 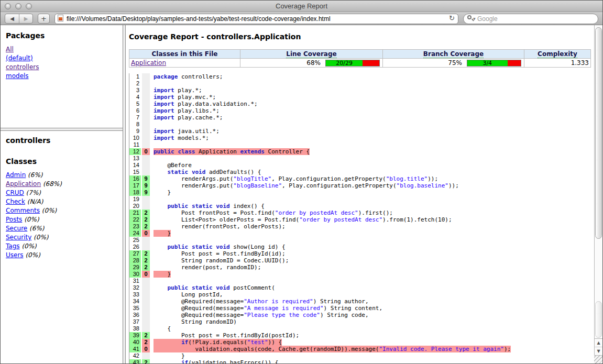 I want to click on class-link: Admin, so click(x=16, y=175).